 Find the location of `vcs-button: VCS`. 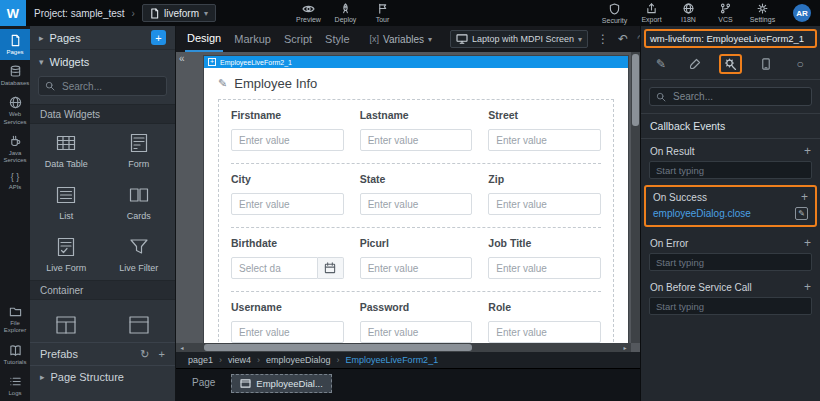

vcs-button: VCS is located at coordinates (726, 14).